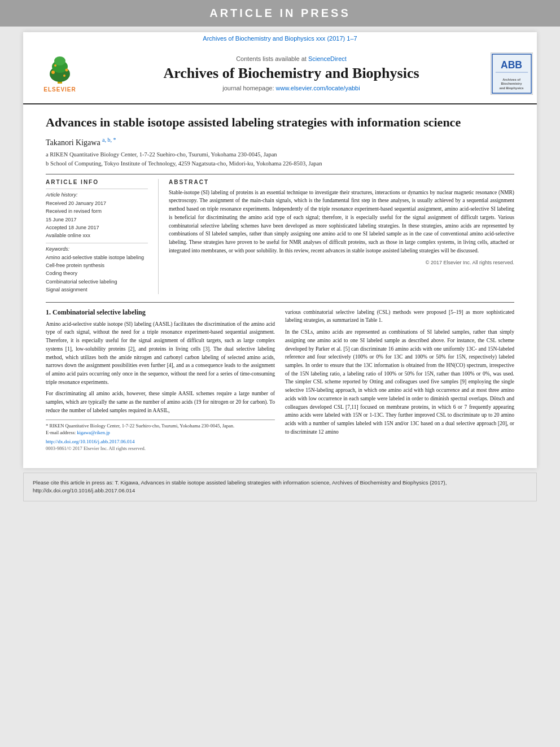 The image size is (560, 747). Describe the element at coordinates (318, 88) in the screenshot. I see `journal-homepage-link: www.elsevier.com/locate/yabbi` at that location.